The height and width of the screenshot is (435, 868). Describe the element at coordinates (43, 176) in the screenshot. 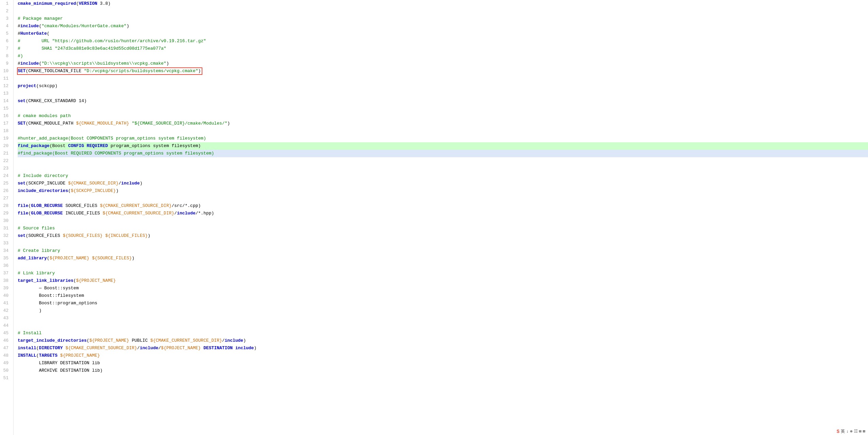

I see `token: # Include directory` at that location.